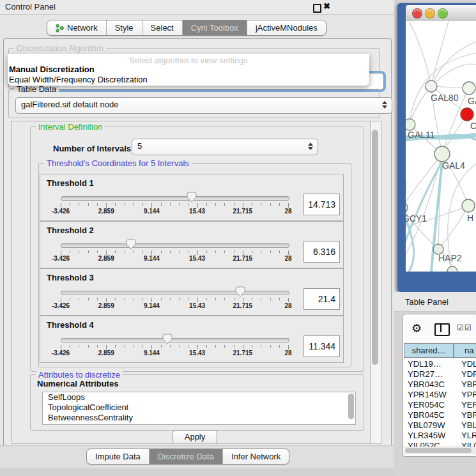 The height and width of the screenshot is (476, 476). I want to click on apply-button: Apply, so click(195, 437).